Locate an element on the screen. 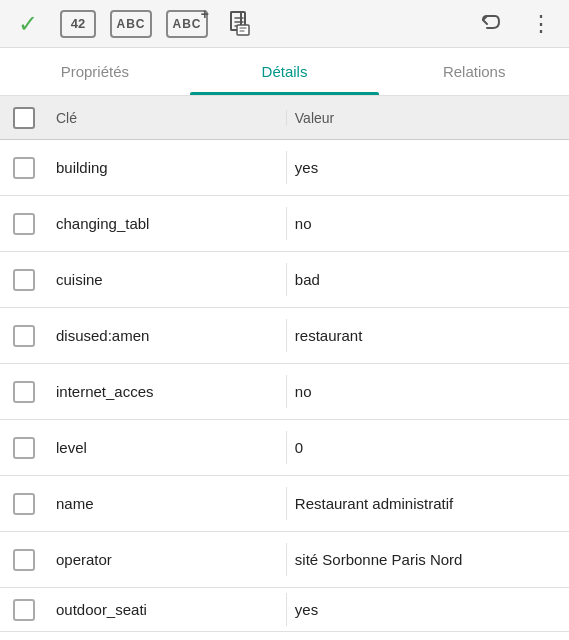 This screenshot has height=640, width=569. value-column-header: Valeur is located at coordinates (428, 118).